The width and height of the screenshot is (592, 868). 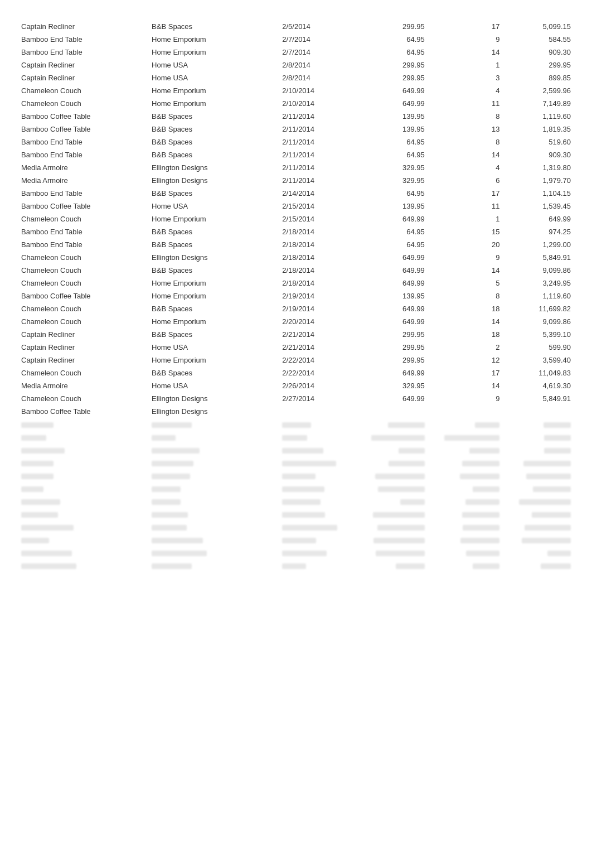 I want to click on table-cell: 9,099.86, so click(x=540, y=321).